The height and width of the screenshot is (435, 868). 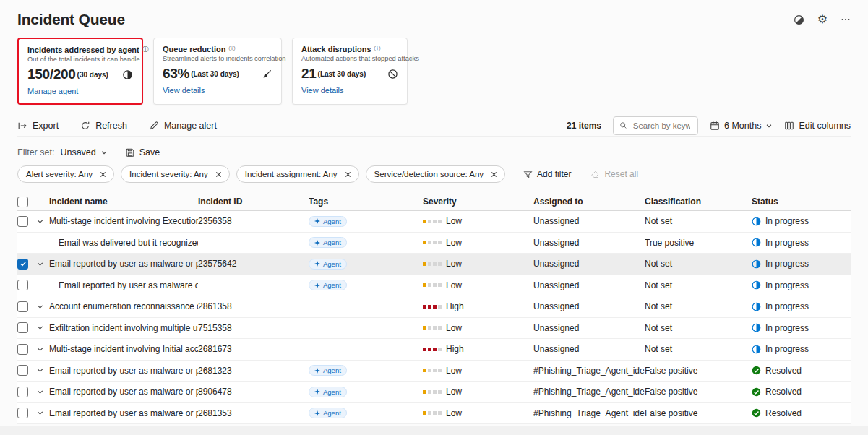 What do you see at coordinates (614, 174) in the screenshot?
I see `reset-all-button: Reset all` at bounding box center [614, 174].